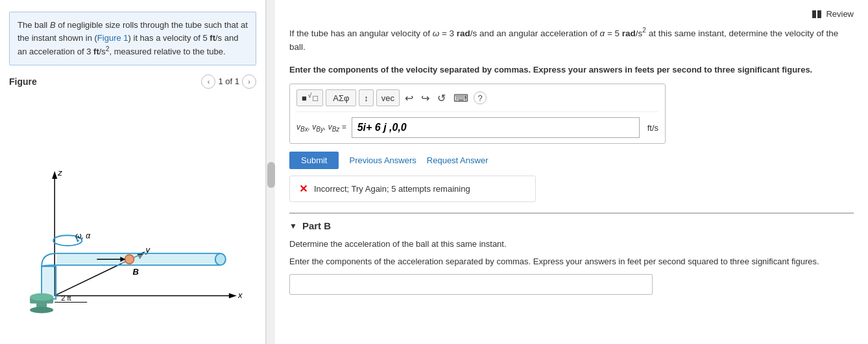 The height and width of the screenshot is (344, 868). I want to click on undo-btn: ↩, so click(409, 98).